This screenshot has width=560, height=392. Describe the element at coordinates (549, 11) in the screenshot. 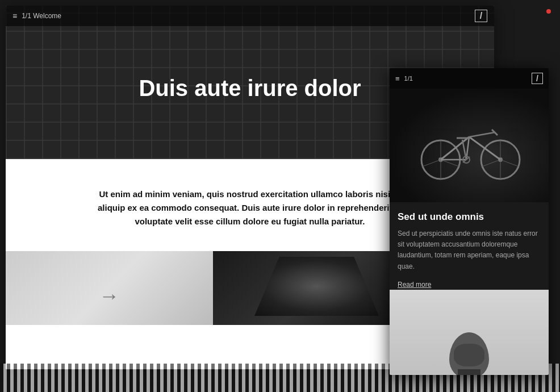

I see `notification-dot` at that location.